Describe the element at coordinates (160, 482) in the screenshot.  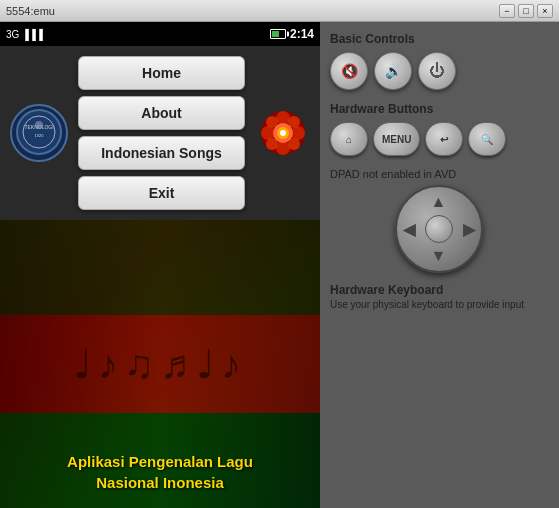
I see `app-title-line2: Nasional Inonesia` at that location.